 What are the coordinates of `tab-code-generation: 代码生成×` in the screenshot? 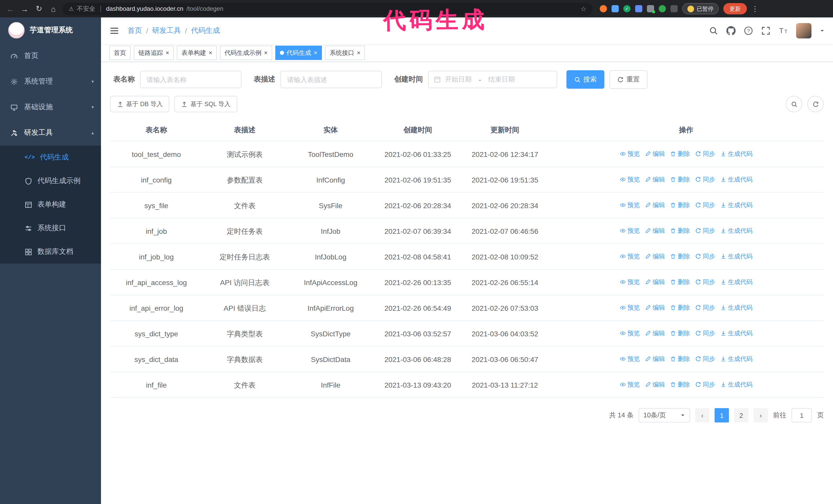 It's located at (299, 53).